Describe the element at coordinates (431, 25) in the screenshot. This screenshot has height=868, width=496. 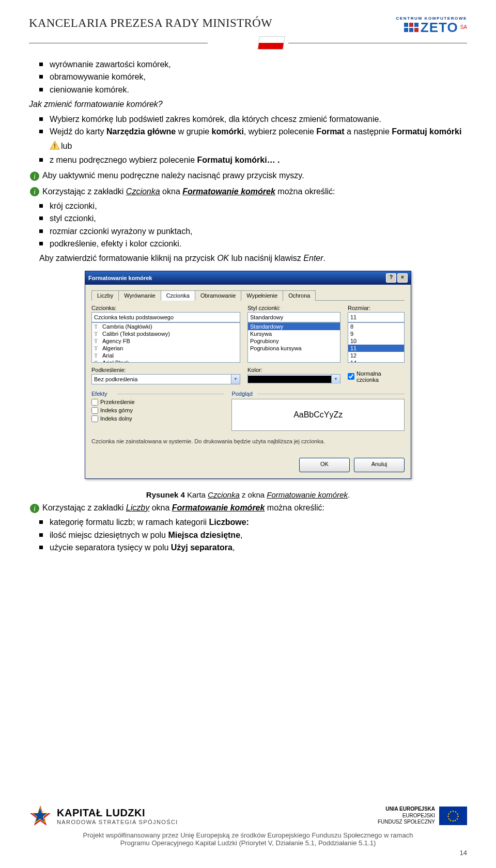
I see `zeto-logo: CENTRUM KOMPUTEROWE ZETOSA` at that location.